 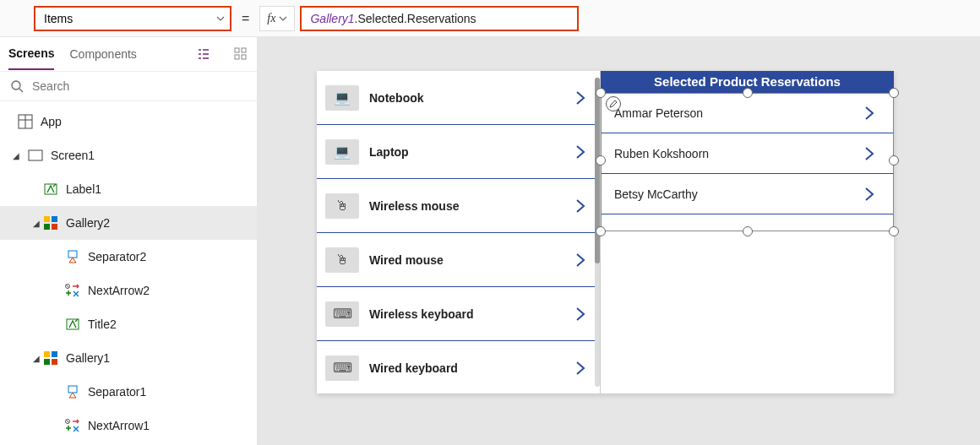 What do you see at coordinates (747, 154) in the screenshot?
I see `gallery2-item: Ruben Kokshoorn` at bounding box center [747, 154].